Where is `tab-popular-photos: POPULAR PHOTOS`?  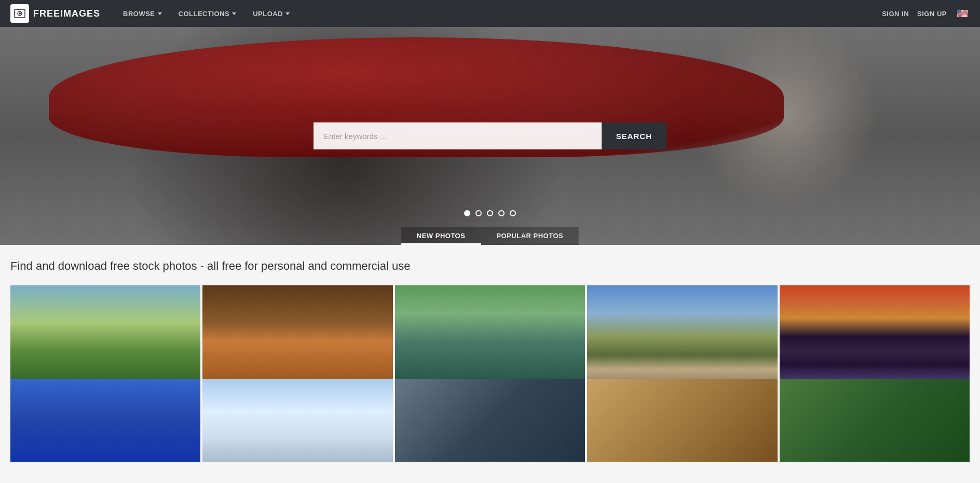 tab-popular-photos: POPULAR PHOTOS is located at coordinates (529, 236).